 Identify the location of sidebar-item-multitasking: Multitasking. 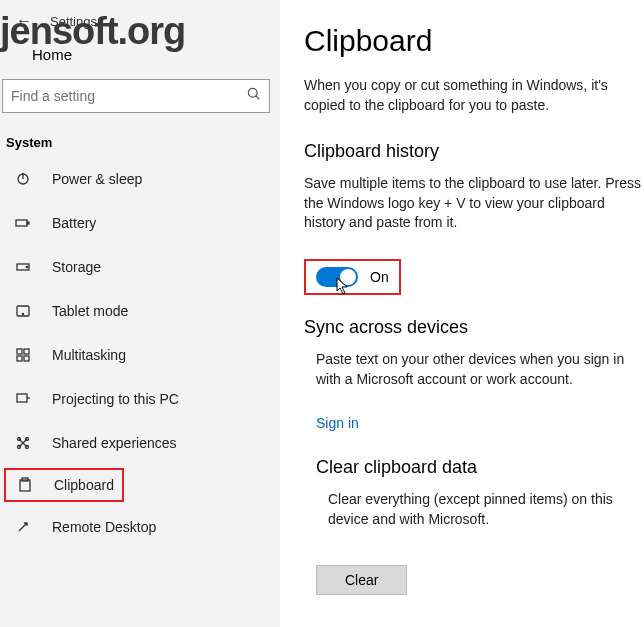
(140, 355).